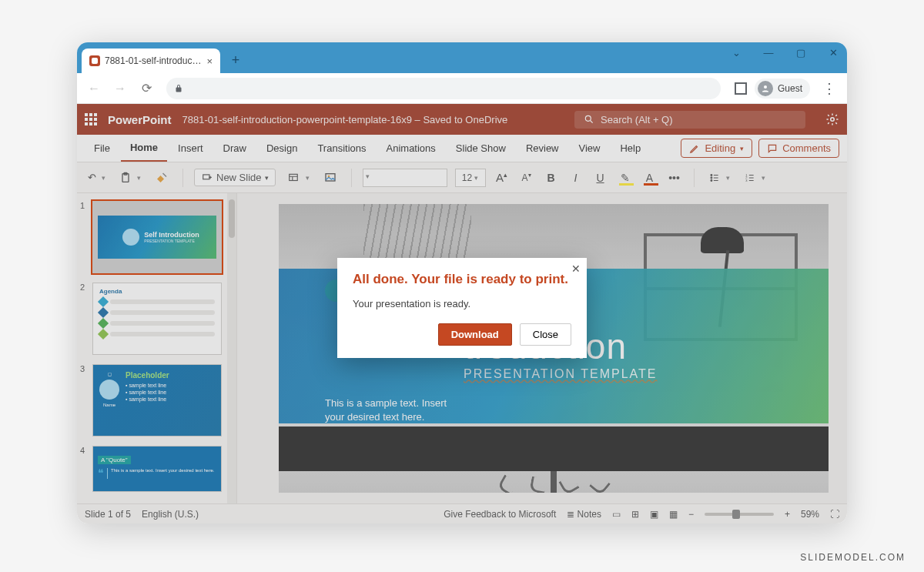  What do you see at coordinates (157, 400) in the screenshot?
I see `slide-thumbnail-3: ◻ Name Placeholder ▪ sample text line▪ s…` at bounding box center [157, 400].